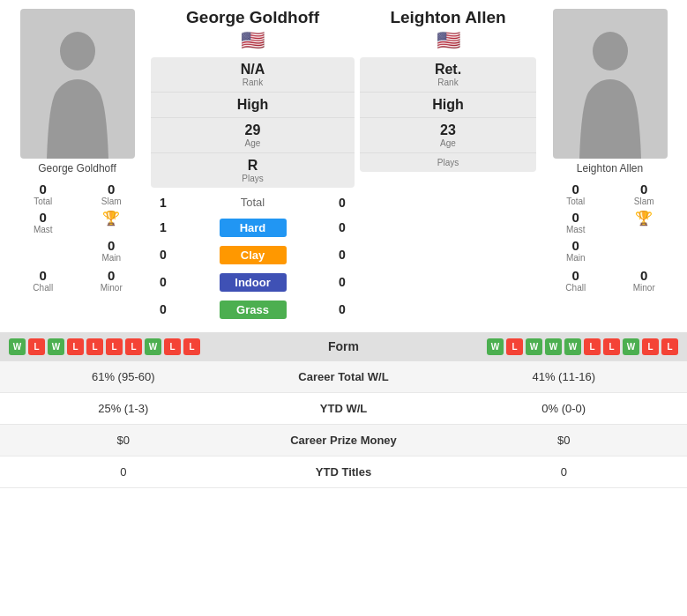  What do you see at coordinates (610, 222) in the screenshot?
I see `player2-stats: 0 Total 0 Slam 0 Mast 🏆 0 Main` at bounding box center [610, 222].